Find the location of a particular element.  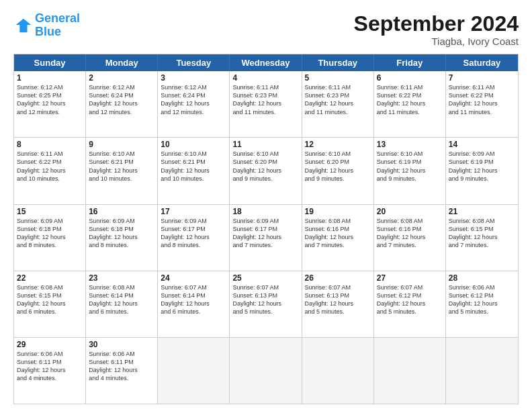

weekday-sunday: Sunday is located at coordinates (50, 63).